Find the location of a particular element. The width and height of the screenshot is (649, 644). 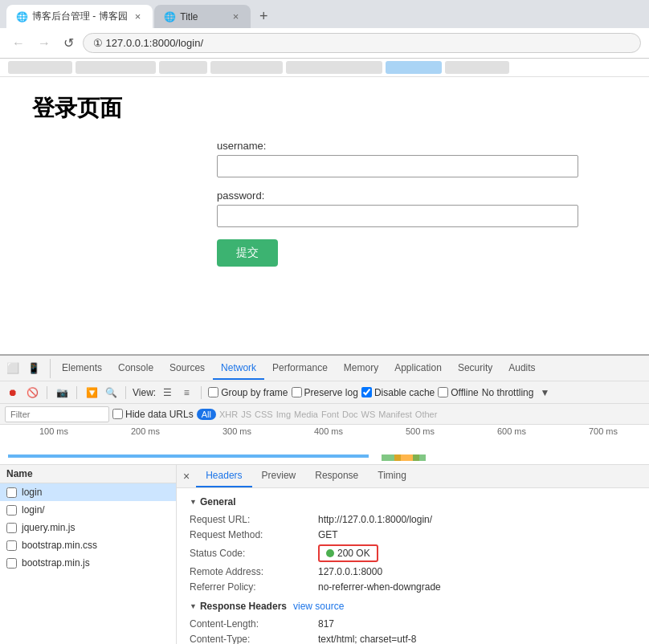

disable-cache-label: Disable cache is located at coordinates (398, 393).